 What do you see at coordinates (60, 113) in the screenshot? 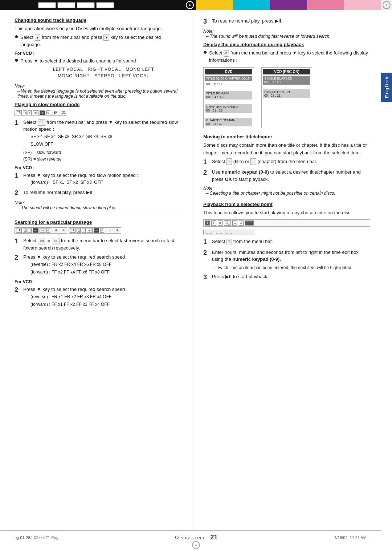
I see `sd-sf-label: SF X1` at bounding box center [60, 113].